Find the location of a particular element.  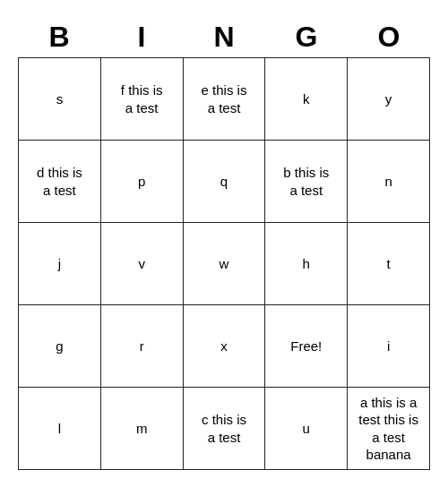

bingo-cell: p is located at coordinates (142, 182).